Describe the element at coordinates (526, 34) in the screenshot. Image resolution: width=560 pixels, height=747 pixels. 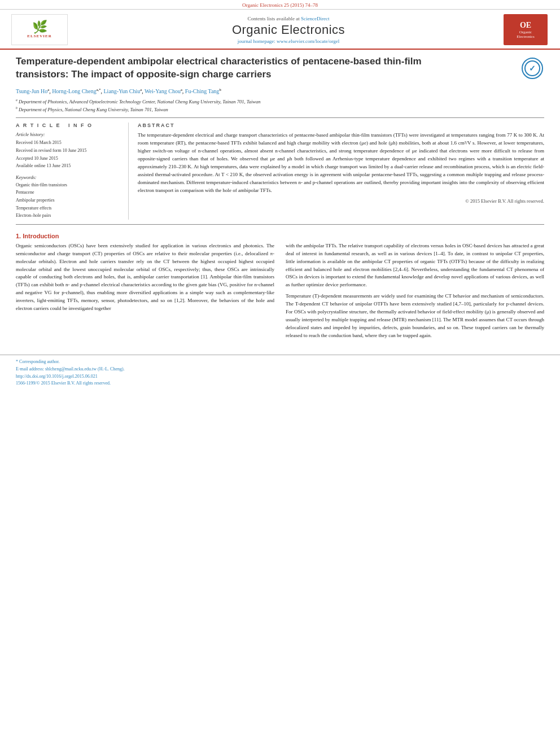
I see `oe-logo-subtitle: OrganicElectronics` at that location.